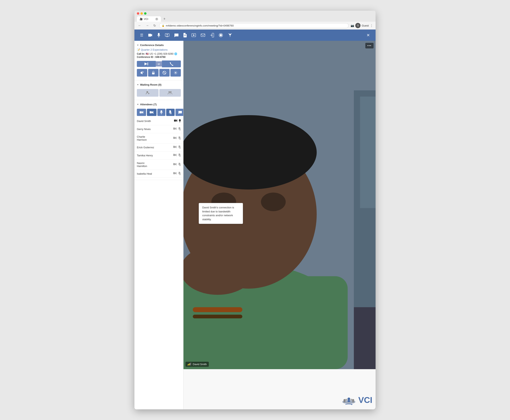 This screenshot has width=510, height=420. Describe the element at coordinates (163, 26) in the screenshot. I see `lock-icon: 🔒` at that location.